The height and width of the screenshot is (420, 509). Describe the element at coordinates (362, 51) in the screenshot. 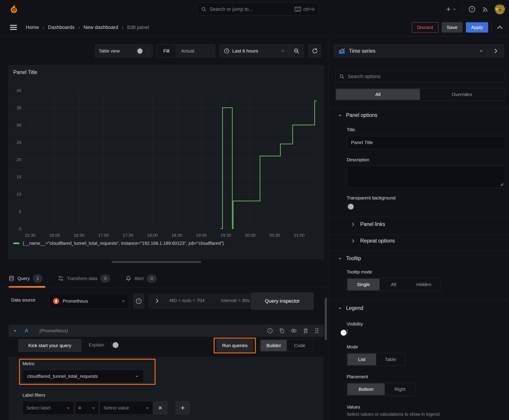

I see `visualization-name: Time series` at that location.